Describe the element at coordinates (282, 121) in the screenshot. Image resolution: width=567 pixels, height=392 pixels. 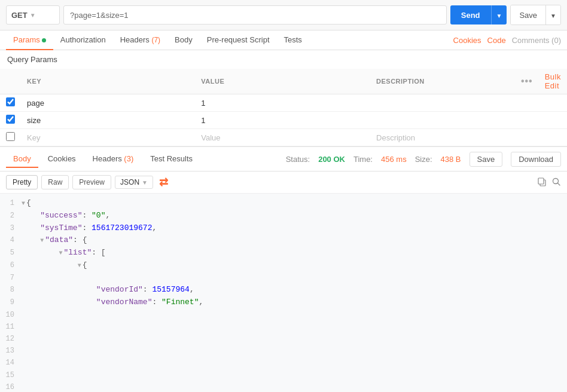
I see `row2-value-cell: 1` at that location.